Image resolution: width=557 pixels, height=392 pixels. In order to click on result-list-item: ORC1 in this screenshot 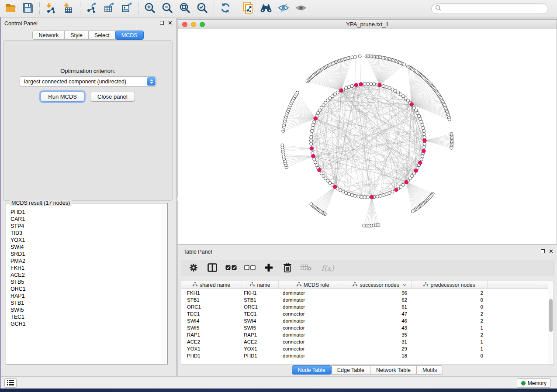, I will do `click(86, 289)`.